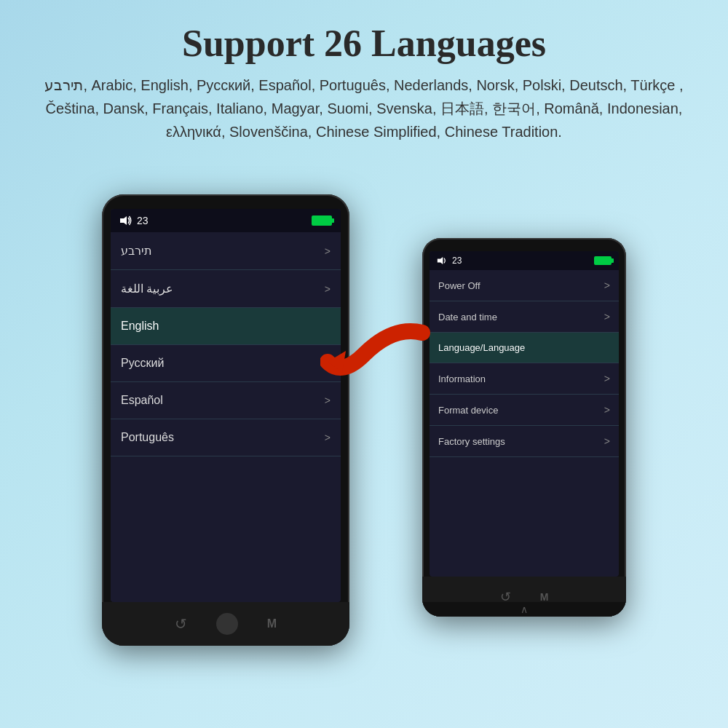 This screenshot has width=728, height=728. I want to click on left-volume-value: 23, so click(143, 221).